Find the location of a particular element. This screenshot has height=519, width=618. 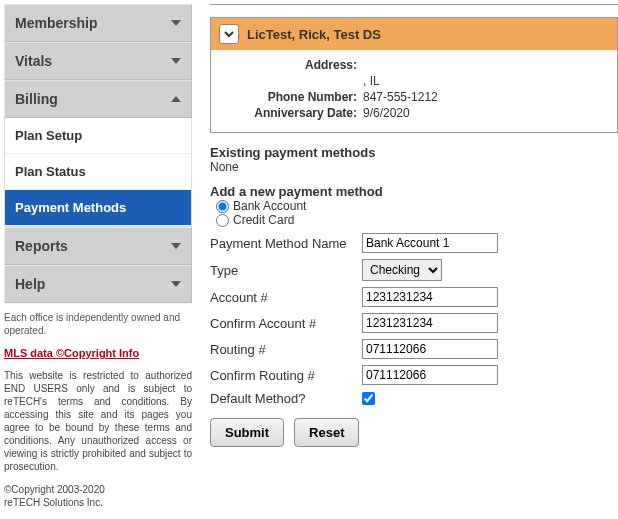

type-label: Type is located at coordinates (286, 270).